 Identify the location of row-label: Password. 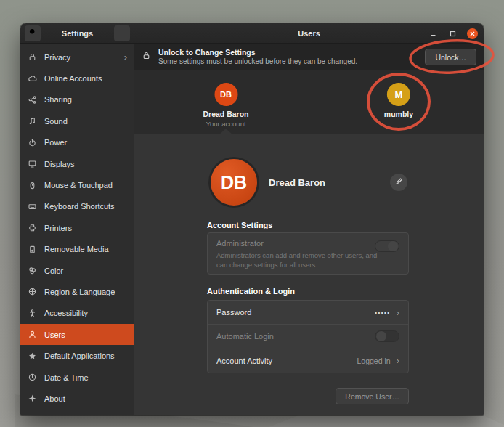
(293, 312).